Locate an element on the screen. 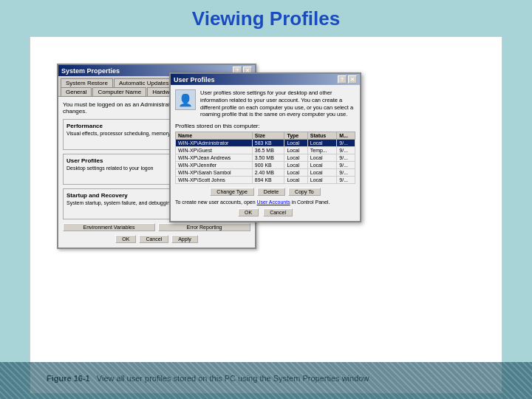  col-m: M... is located at coordinates (346, 136).